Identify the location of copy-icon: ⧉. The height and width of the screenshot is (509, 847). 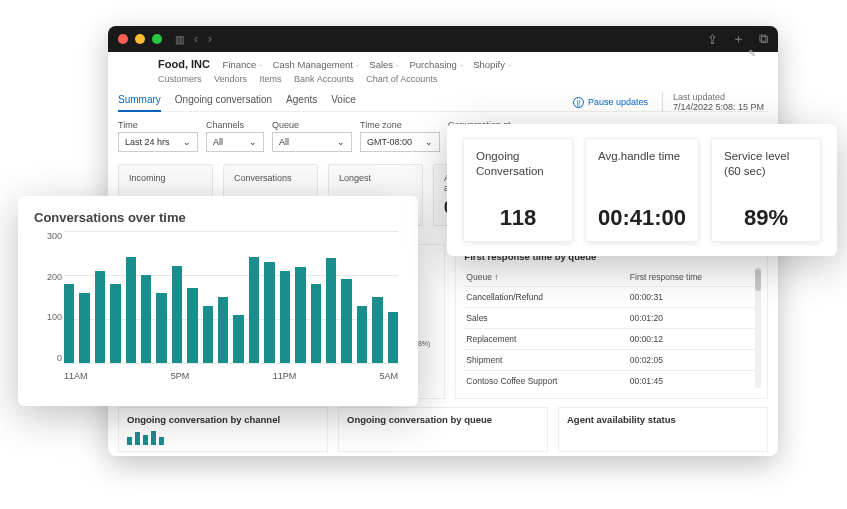
(764, 39).